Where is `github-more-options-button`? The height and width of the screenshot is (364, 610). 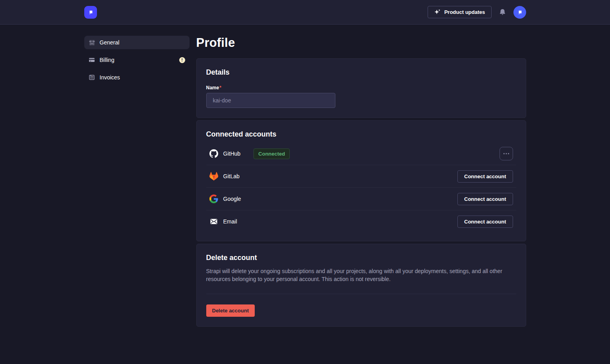
github-more-options-button is located at coordinates (506, 154).